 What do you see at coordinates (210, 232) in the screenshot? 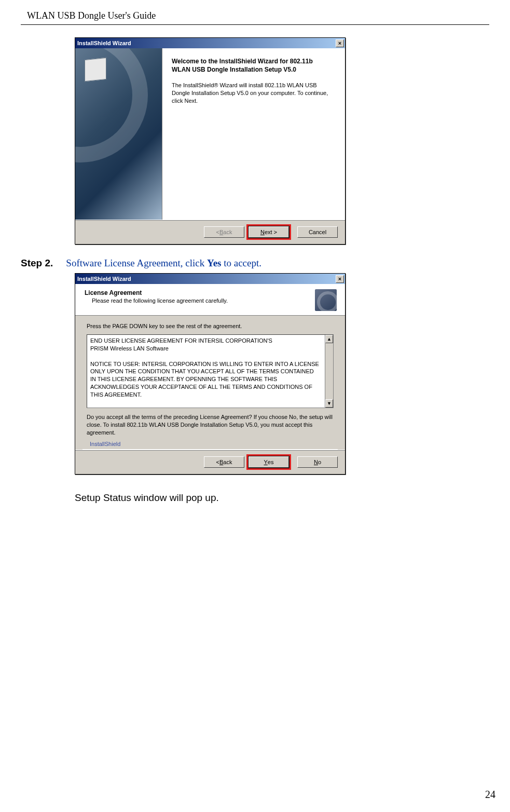
I see `button-bar: < Back Next > Cancel` at bounding box center [210, 232].